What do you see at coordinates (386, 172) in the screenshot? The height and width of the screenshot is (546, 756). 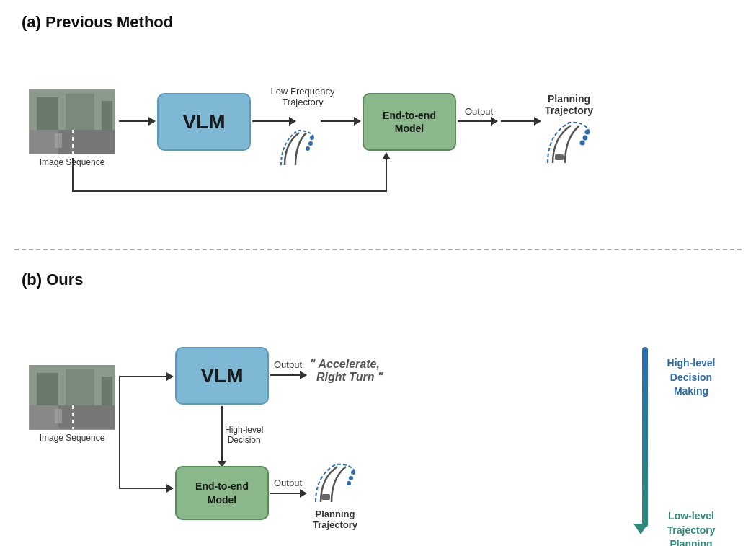 I see `bottom-connector-vertical` at bounding box center [386, 172].